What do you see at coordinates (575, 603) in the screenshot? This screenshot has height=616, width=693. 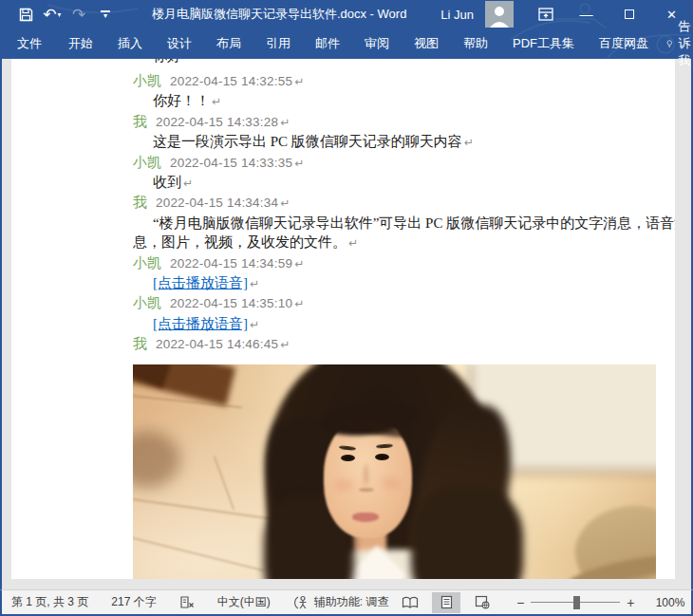 I see `zoom-slider` at bounding box center [575, 603].